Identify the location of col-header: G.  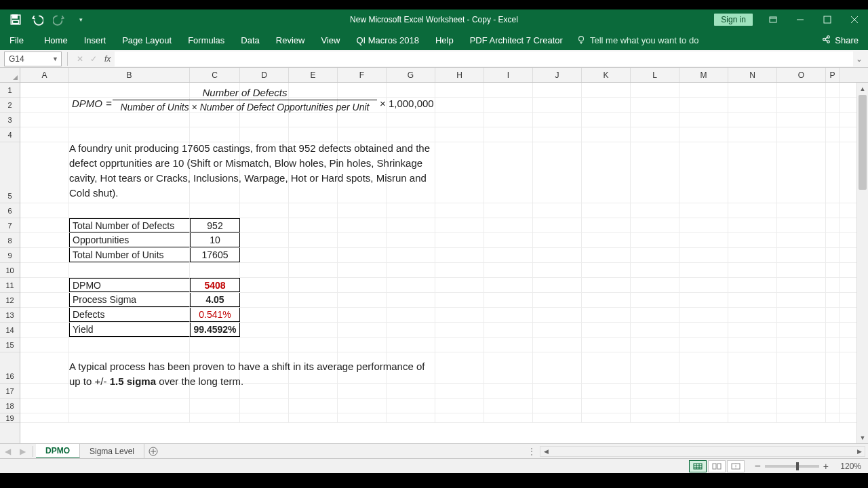
(411, 75).